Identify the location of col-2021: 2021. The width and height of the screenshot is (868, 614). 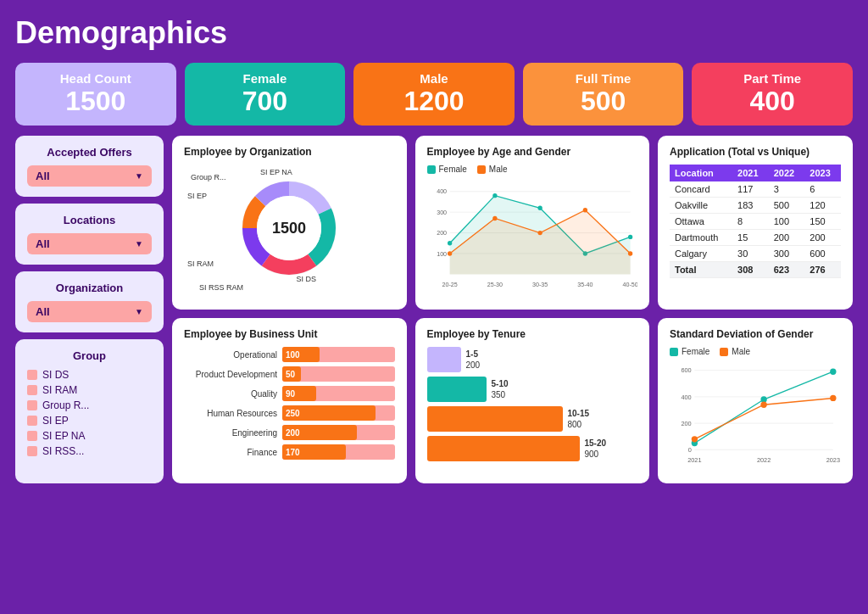
(751, 173).